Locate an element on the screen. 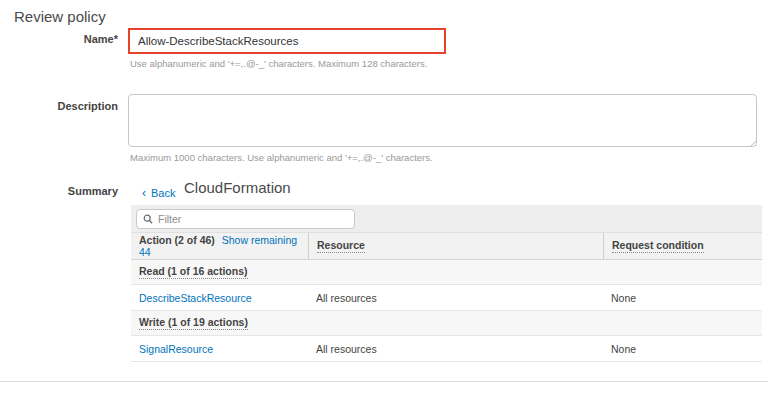 Image resolution: width=768 pixels, height=415 pixels. service-title: CloudFormation is located at coordinates (238, 188).